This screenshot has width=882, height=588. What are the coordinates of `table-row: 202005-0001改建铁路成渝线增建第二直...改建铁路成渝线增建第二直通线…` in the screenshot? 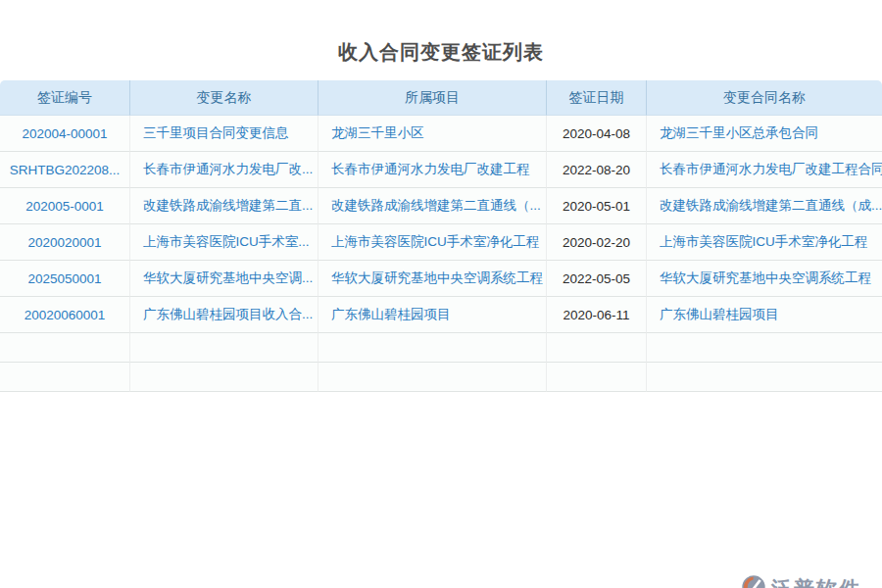 It's located at (441, 206).